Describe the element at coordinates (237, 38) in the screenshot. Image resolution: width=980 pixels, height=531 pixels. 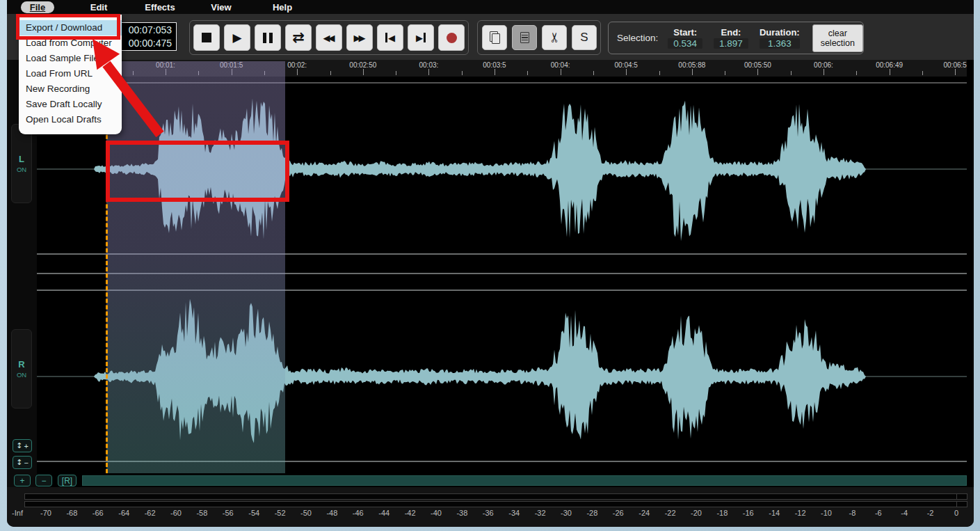
I see `play-button: ▶` at that location.